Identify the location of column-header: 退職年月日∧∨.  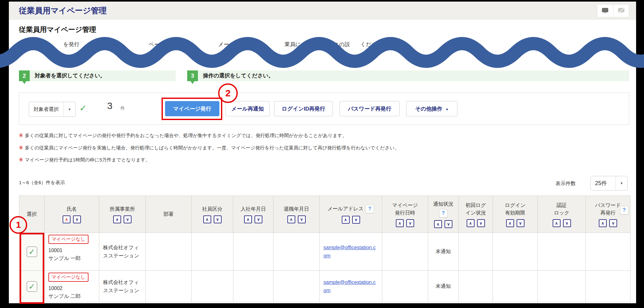
(297, 214).